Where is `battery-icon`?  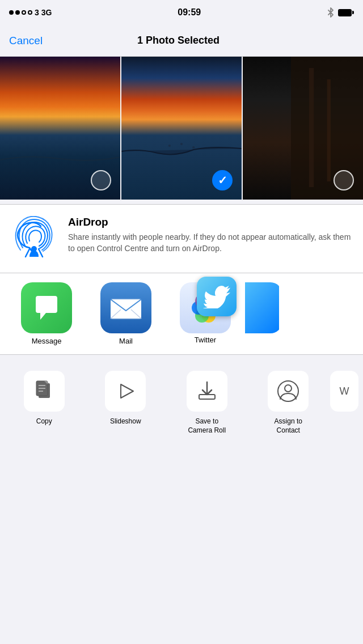 battery-icon is located at coordinates (346, 12).